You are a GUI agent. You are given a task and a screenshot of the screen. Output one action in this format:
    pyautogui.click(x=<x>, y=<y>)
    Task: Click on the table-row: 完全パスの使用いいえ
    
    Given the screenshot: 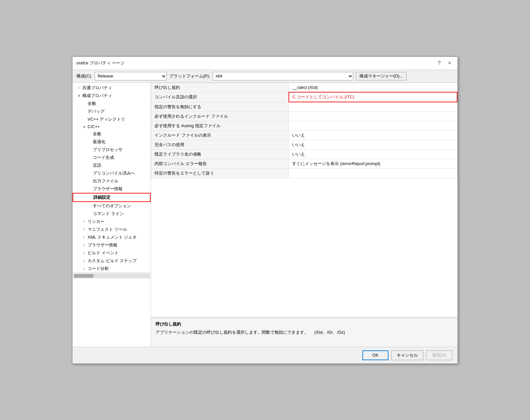 What is the action you would take?
    pyautogui.click(x=305, y=144)
    